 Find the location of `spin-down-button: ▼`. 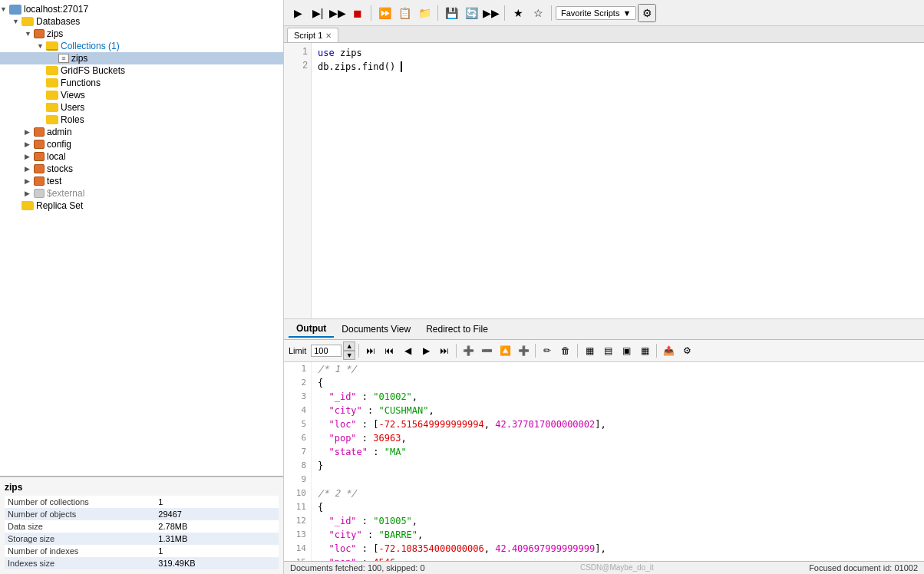

spin-down-button: ▼ is located at coordinates (349, 355).